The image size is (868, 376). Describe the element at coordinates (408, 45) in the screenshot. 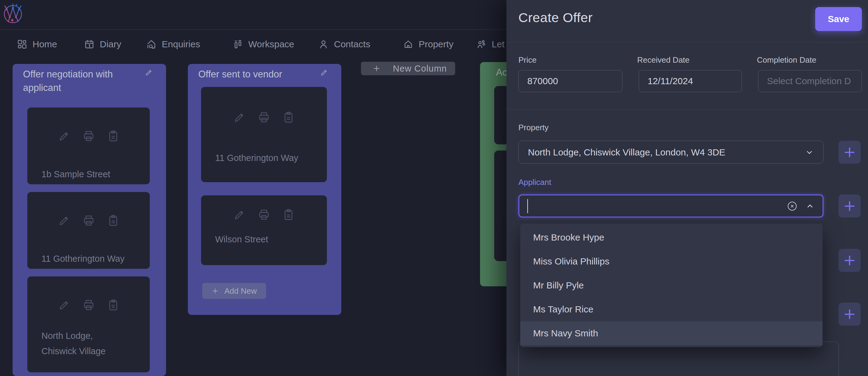

I see `house-icon` at that location.